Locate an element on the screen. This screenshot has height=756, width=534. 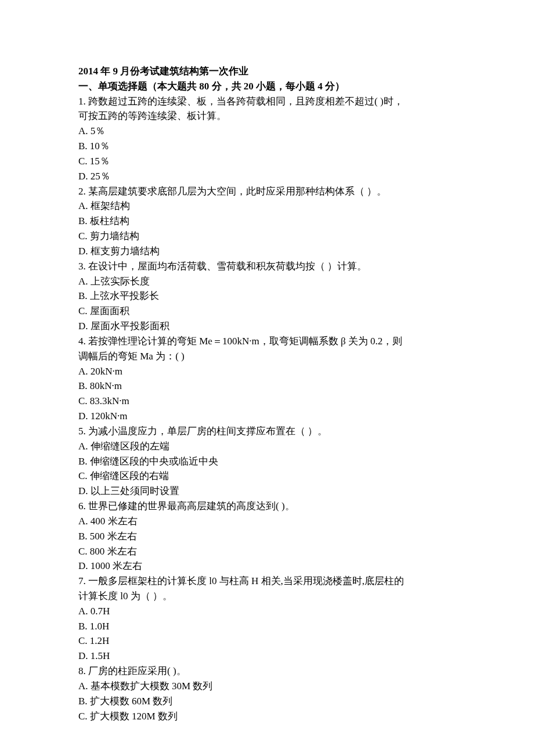
question-option: D. 框支剪力墙结构 is located at coordinates (268, 251).